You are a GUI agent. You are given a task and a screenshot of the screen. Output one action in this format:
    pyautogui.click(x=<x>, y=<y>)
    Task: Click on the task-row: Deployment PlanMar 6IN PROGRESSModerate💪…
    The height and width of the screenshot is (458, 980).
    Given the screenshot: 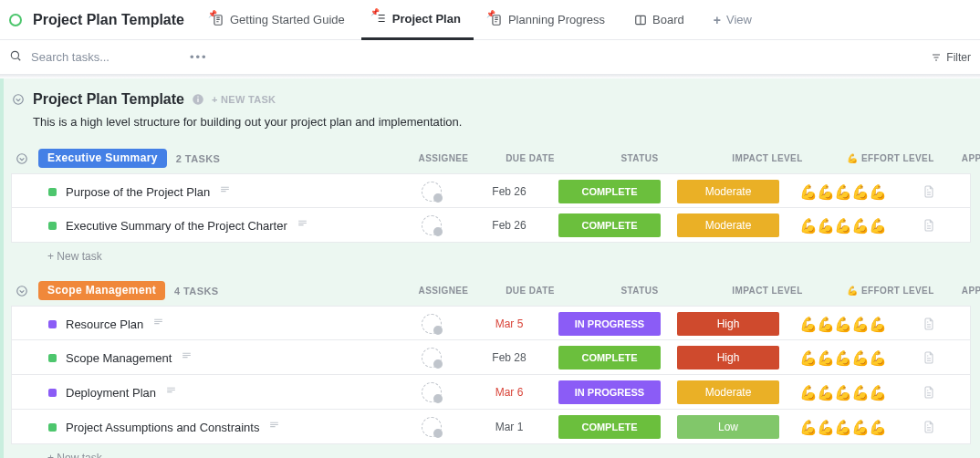 What is the action you would take?
    pyautogui.click(x=491, y=392)
    